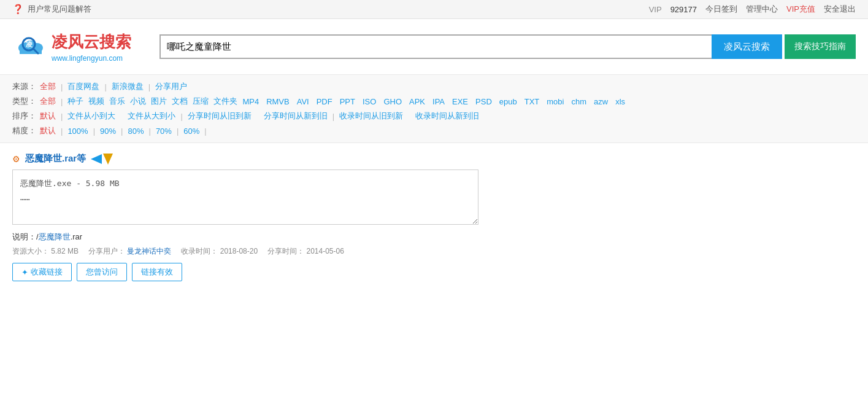  What do you see at coordinates (171, 87) in the screenshot?
I see `source-user: 分享用户` at bounding box center [171, 87].